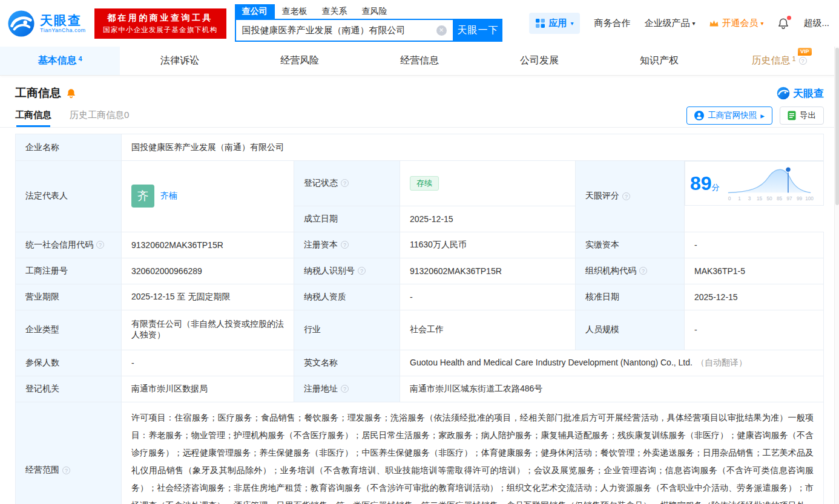 The width and height of the screenshot is (839, 504). What do you see at coordinates (169, 196) in the screenshot?
I see `legal-rep-link: 齐楠` at bounding box center [169, 196].